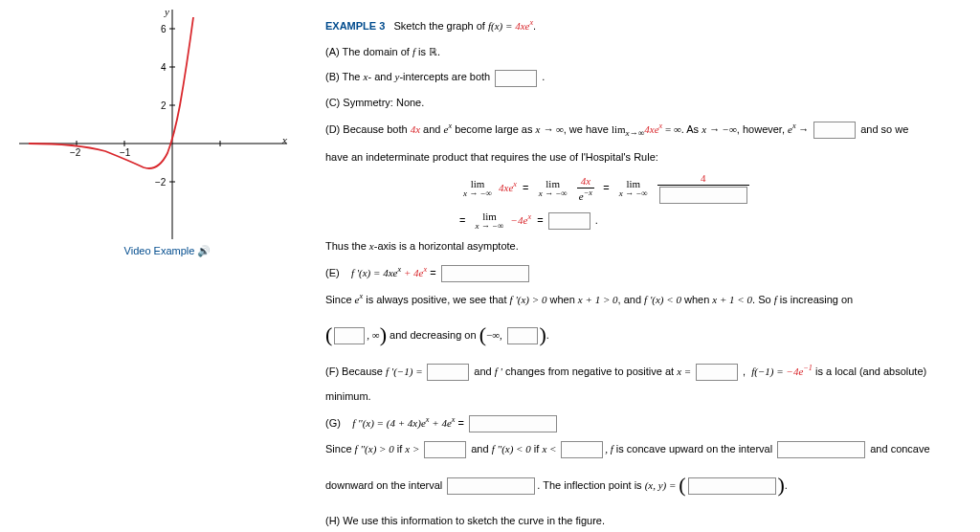  Describe the element at coordinates (513, 424) in the screenshot. I see `answer-box-g` at that location.